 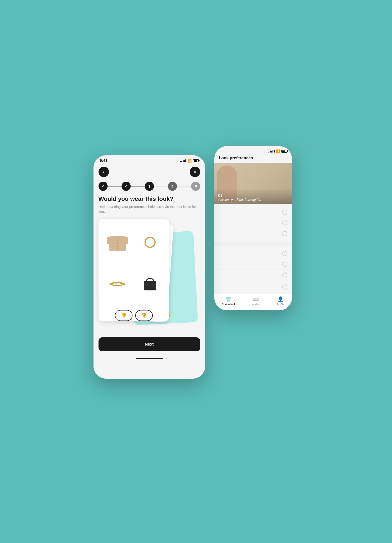 I want to click on signal-bars-back, so click(x=272, y=151).